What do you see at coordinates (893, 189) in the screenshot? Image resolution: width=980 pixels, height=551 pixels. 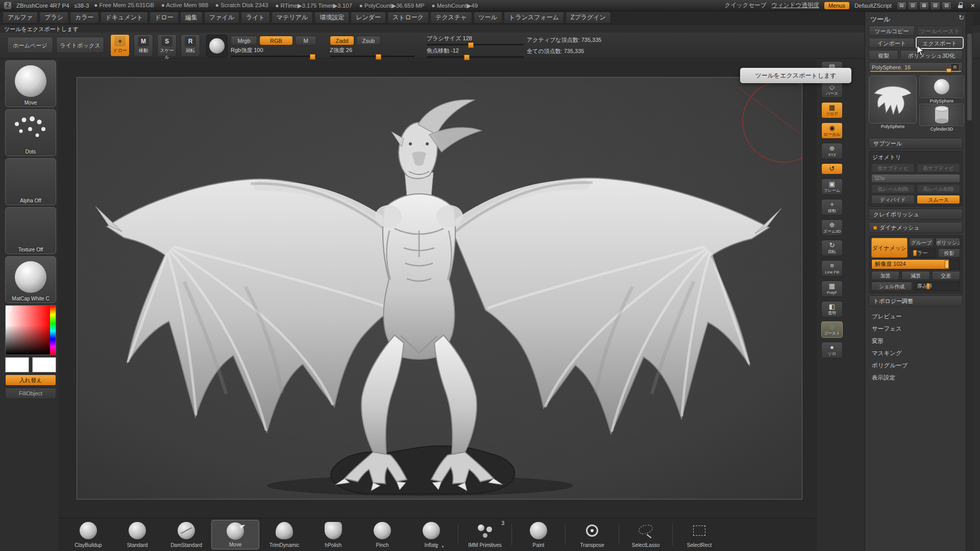 I see `delete-lower-button: 低レベル削除` at bounding box center [893, 189].